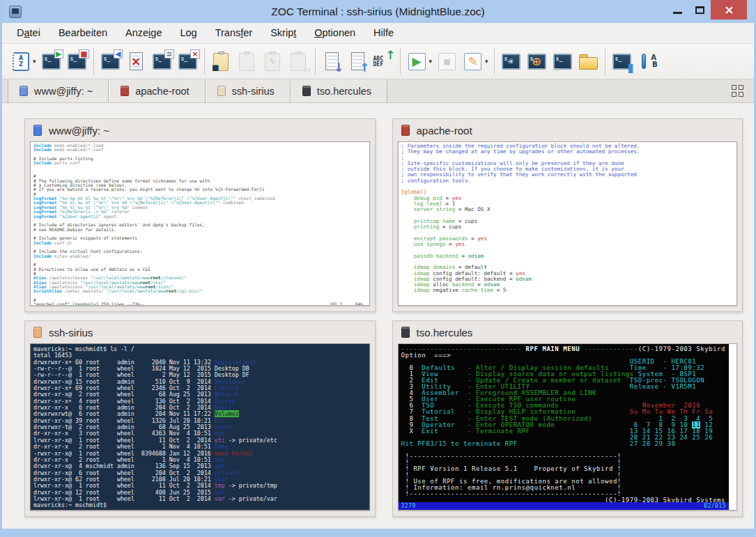 Image resolution: width=756 pixels, height=537 pixels. Describe the element at coordinates (447, 61) in the screenshot. I see `stop-script-glyph: ■` at that location.